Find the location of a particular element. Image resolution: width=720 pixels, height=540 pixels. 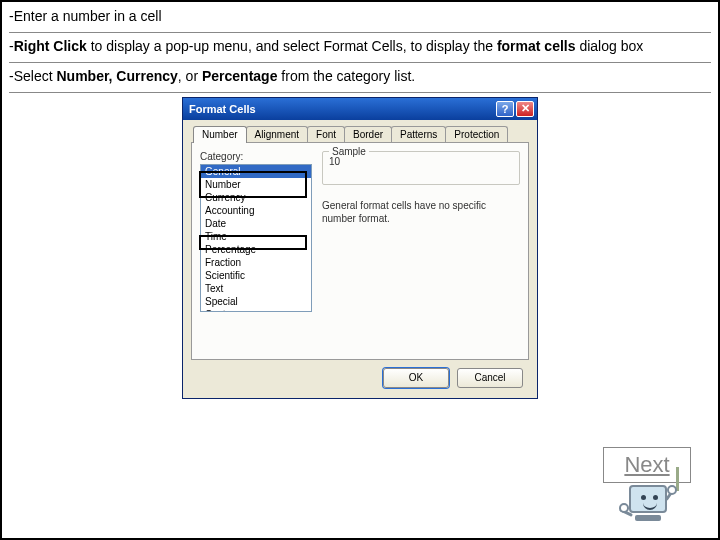

category-description: General format cells have no specific nu… is located at coordinates (412, 212).